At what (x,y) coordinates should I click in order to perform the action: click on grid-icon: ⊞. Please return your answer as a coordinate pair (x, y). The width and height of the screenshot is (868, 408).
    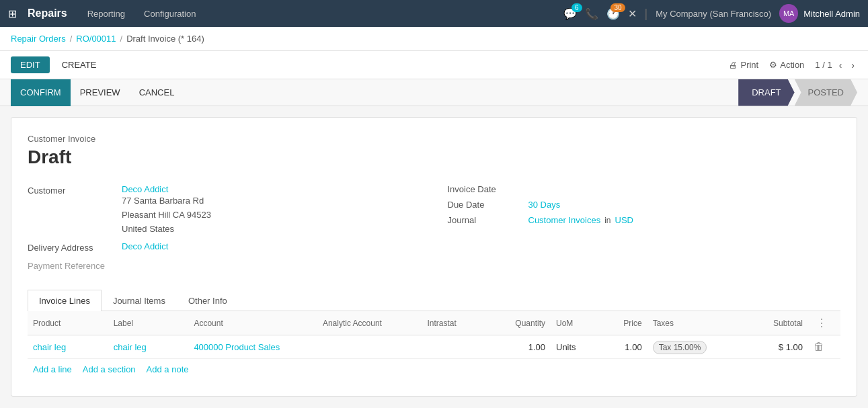
    Looking at the image, I should click on (12, 13).